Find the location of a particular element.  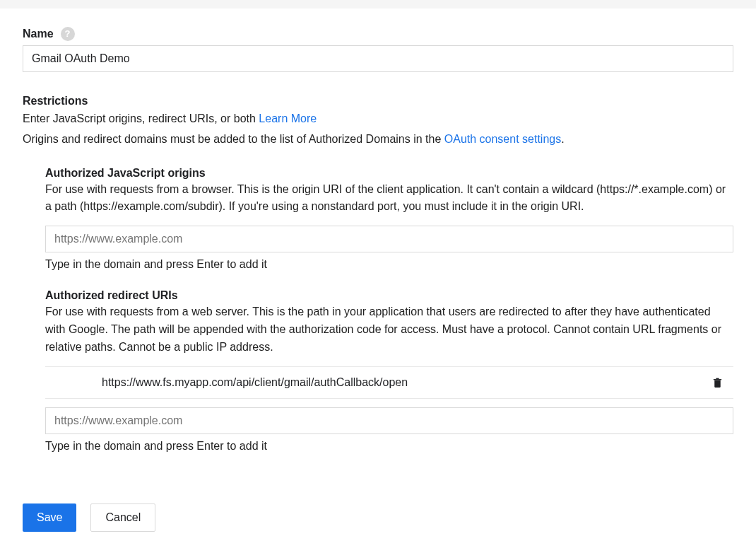

redirect-uris-heading: Authorized redirect URIs is located at coordinates (389, 296).